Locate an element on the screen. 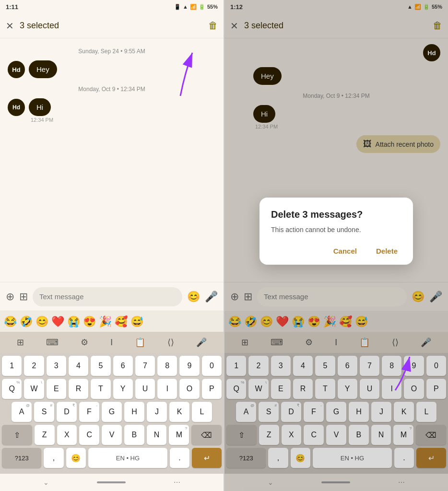 The image size is (448, 491). left-kb-toolbar: ⊞ ⌨ ⚙ Ⅰ 📋 ⟨⟩ 🎤 is located at coordinates (112, 342).